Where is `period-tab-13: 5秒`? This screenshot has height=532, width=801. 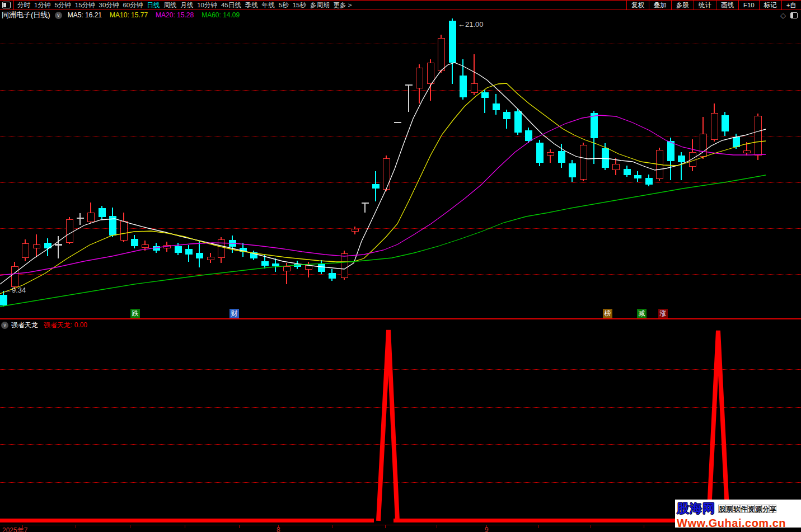
period-tab-13: 5秒 is located at coordinates (284, 6).